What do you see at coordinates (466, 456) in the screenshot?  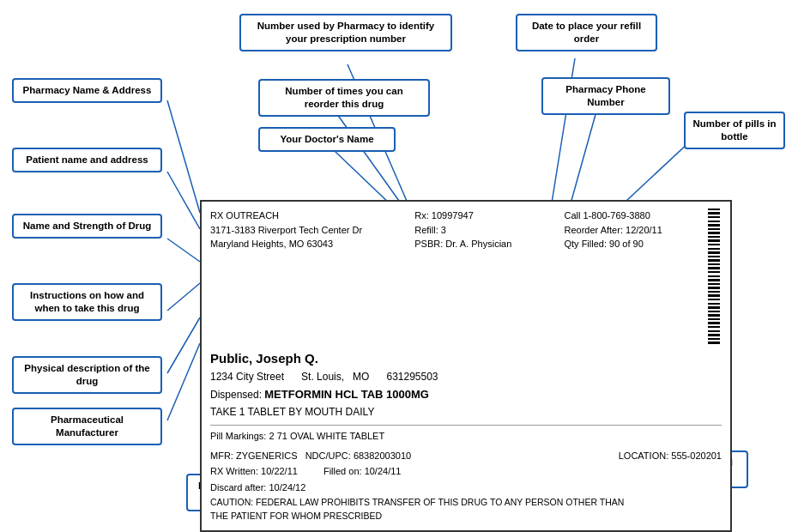 I see `bottom-info: MFR: ZYGENERICS NDC/UPC: 68382003010 LOC…` at bounding box center [466, 456].